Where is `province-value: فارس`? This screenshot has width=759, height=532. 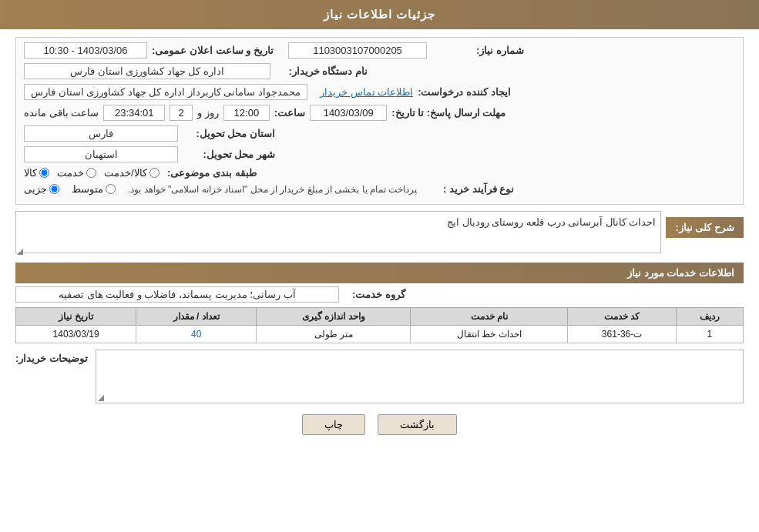
province-value: فارس is located at coordinates (101, 134).